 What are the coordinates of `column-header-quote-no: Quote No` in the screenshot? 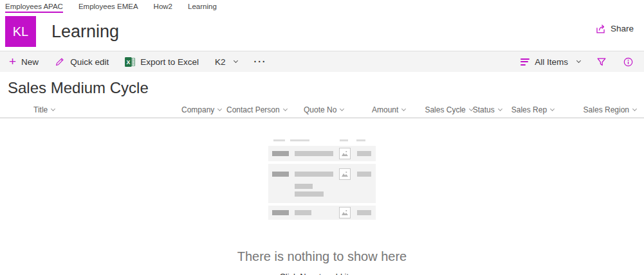 It's located at (324, 110).